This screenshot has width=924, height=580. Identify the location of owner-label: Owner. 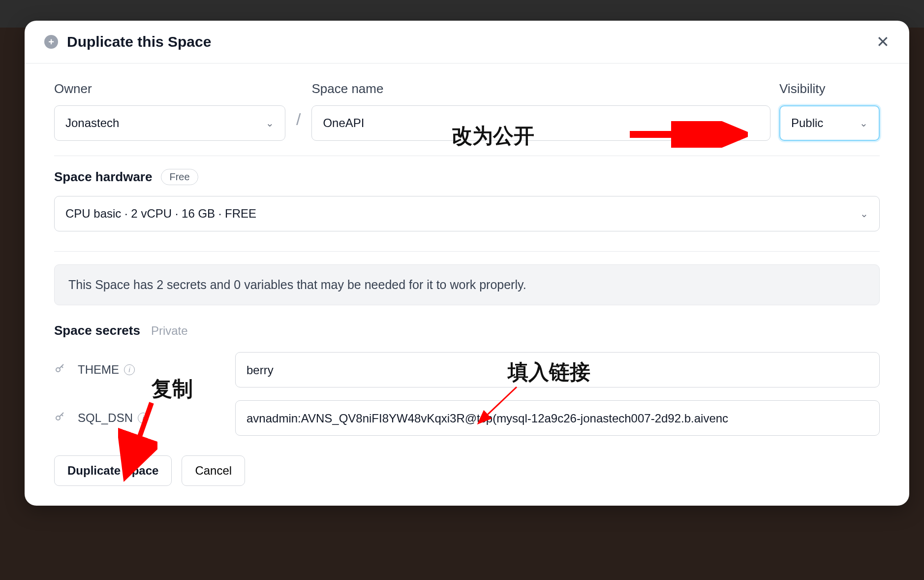
(170, 89).